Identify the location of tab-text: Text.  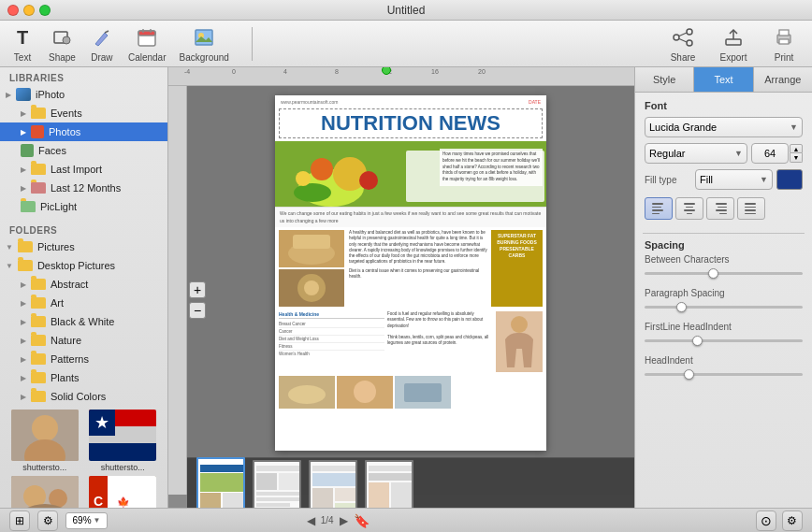
(724, 79).